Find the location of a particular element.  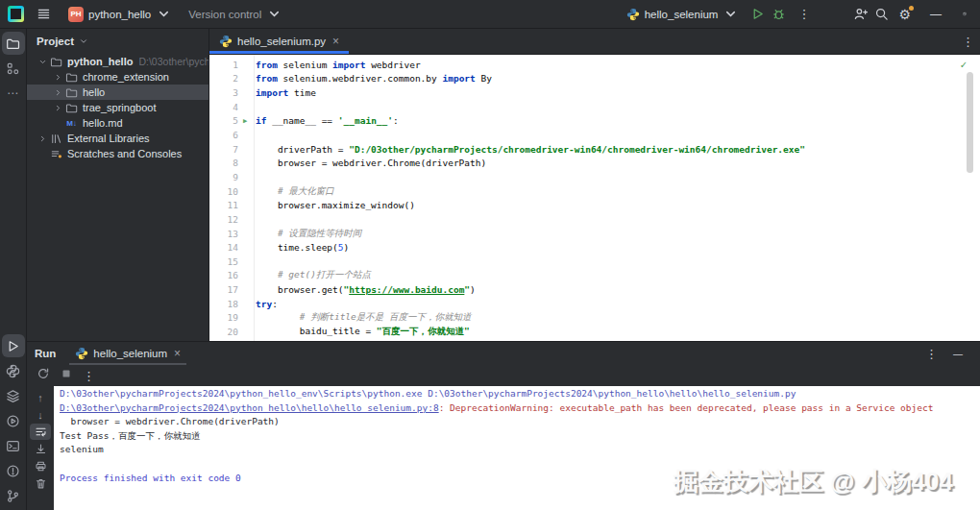

minimize-window-button: — is located at coordinates (936, 14).